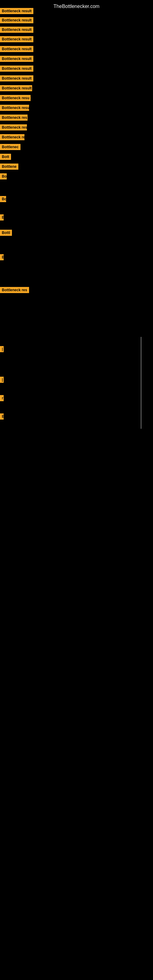 The width and height of the screenshot is (153, 980). Describe the element at coordinates (5, 157) in the screenshot. I see `bottleneck-badge-15: Bott` at that location.